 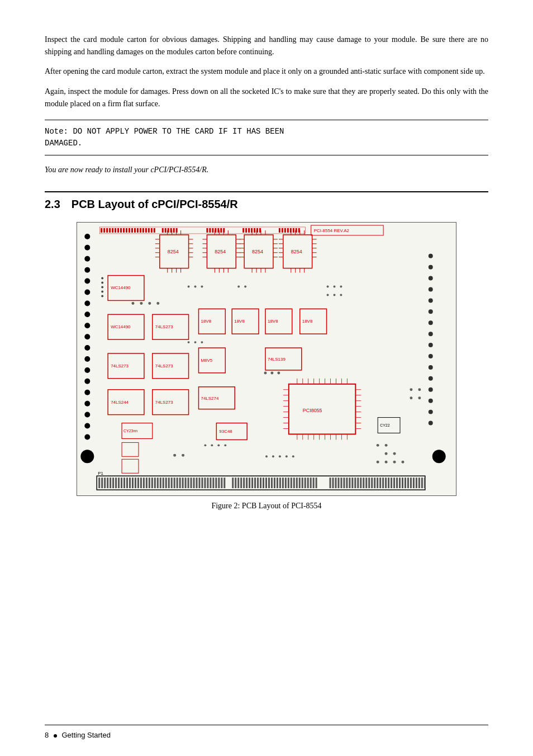 I want to click on svg-text: 8254, so click(x=297, y=252).